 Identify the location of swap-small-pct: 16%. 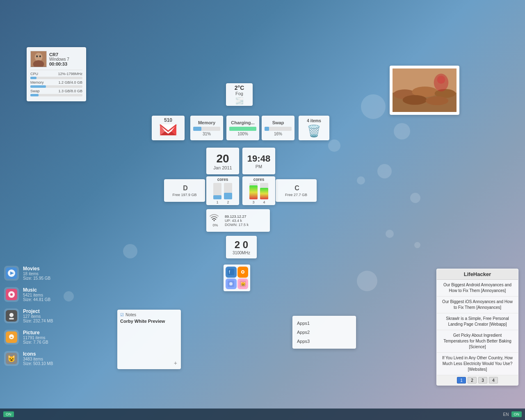
(278, 134).